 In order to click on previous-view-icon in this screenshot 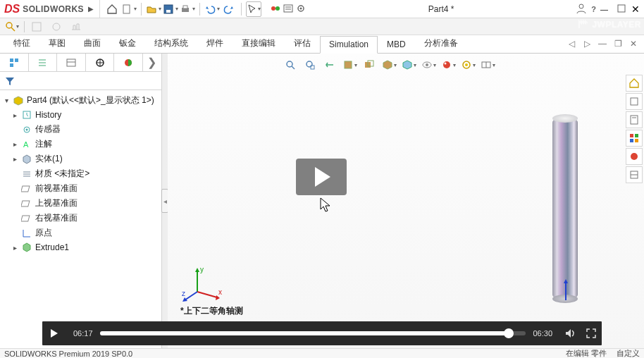, I will do `click(330, 65)`.